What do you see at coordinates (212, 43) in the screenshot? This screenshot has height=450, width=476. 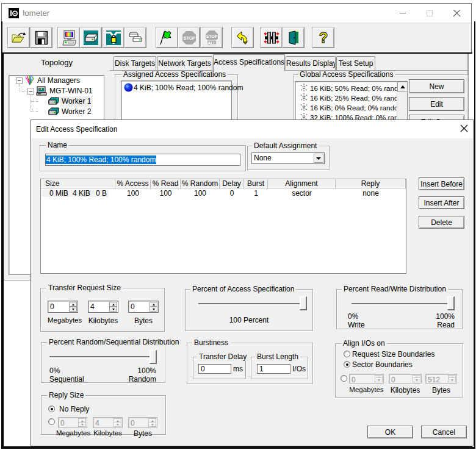 I see `svg-text: ALL` at bounding box center [212, 43].